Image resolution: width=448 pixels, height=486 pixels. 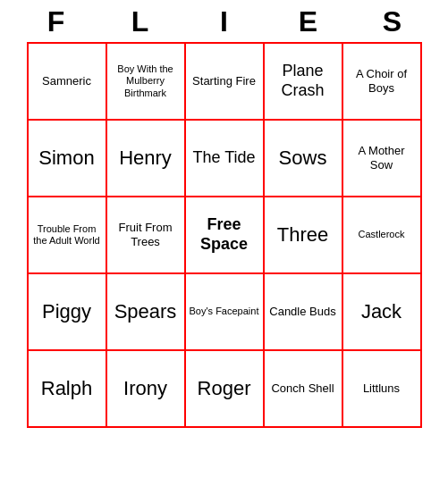 I want to click on bingo-cell: Fruit From Trees, so click(x=147, y=236).